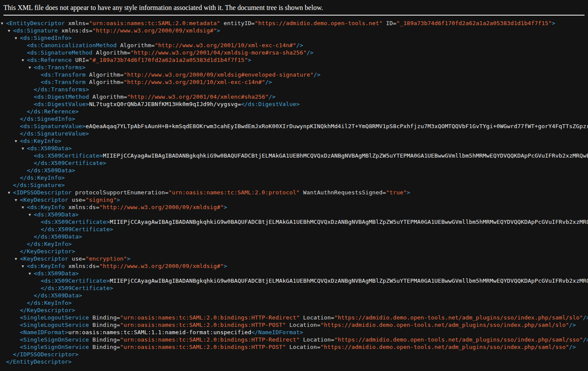 This screenshot has width=588, height=371. Describe the element at coordinates (296, 23) in the screenshot. I see `xml-line: ▼<EntityDescriptor xmlns="urn:oasis:name…` at that location.